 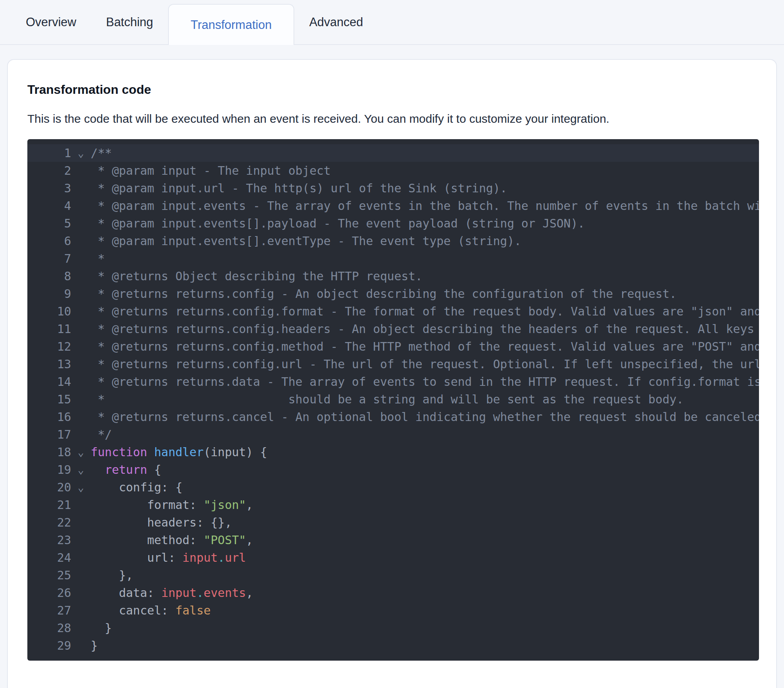 I want to click on panel-title: Transformation code, so click(x=393, y=90).